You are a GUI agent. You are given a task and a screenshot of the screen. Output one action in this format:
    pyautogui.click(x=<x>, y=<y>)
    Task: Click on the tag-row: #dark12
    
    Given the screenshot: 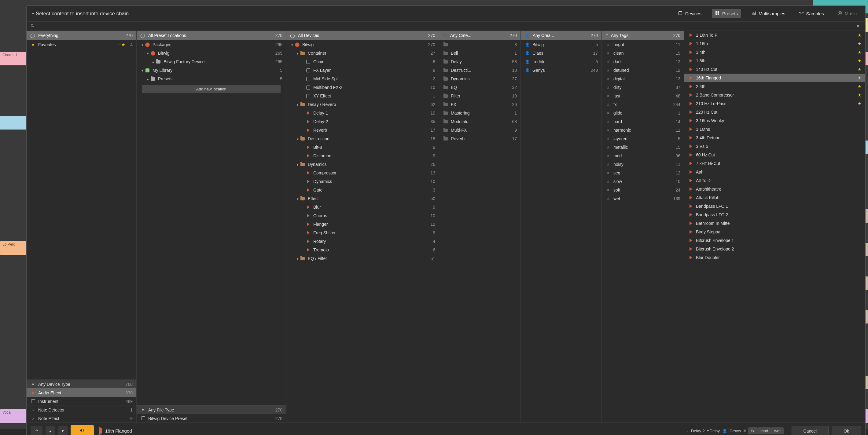 What is the action you would take?
    pyautogui.click(x=643, y=62)
    